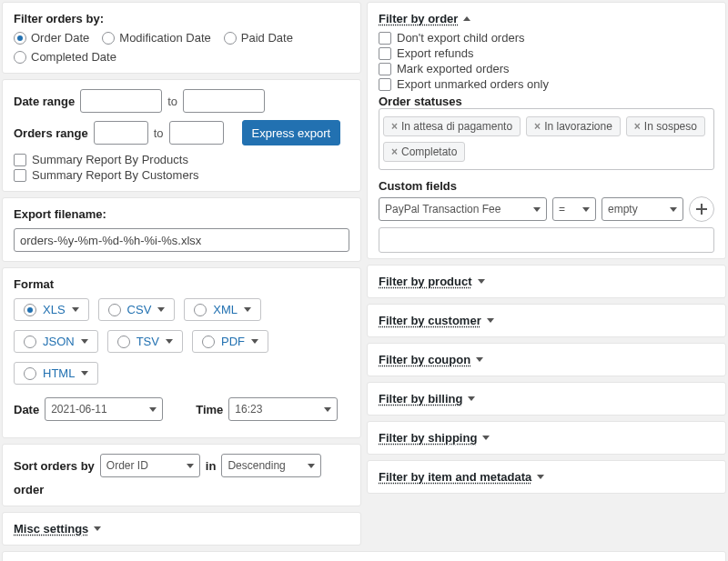  Describe the element at coordinates (546, 360) in the screenshot. I see `filter-by-coupon-card: Filter by coupon` at that location.